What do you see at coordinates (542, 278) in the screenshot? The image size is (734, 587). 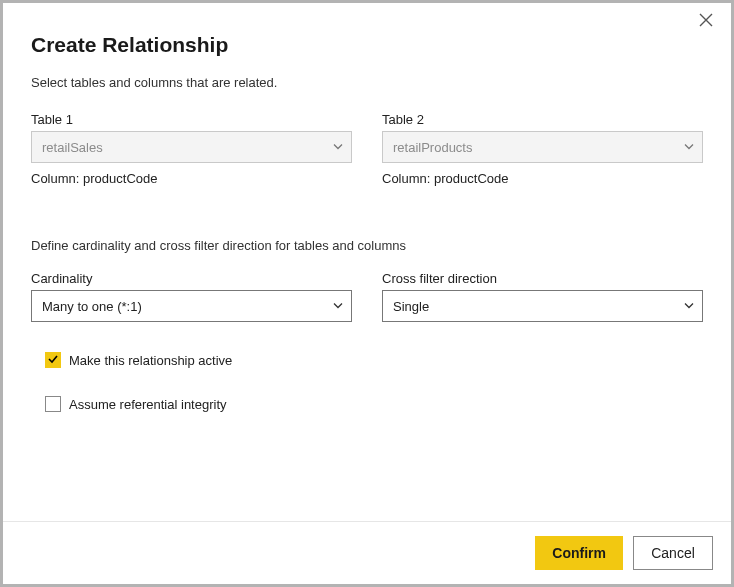 I see `crossfilter-label: Cross filter direction` at bounding box center [542, 278].